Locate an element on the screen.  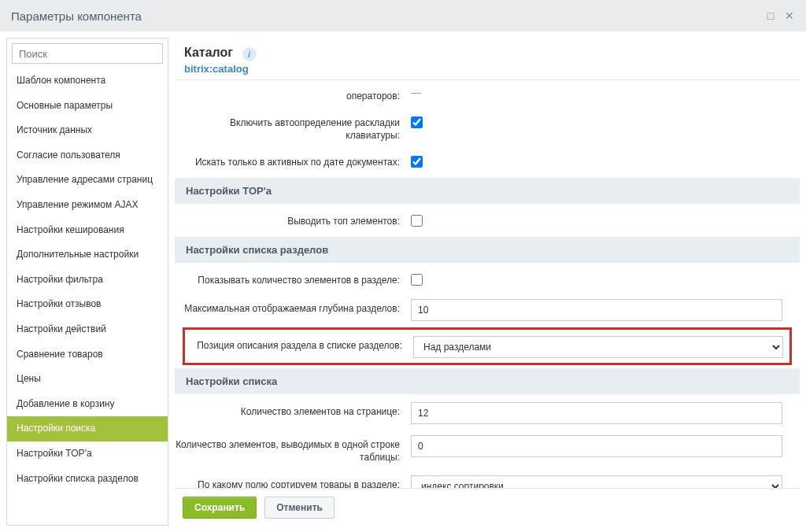
nav-item: Дополнительные настройки is located at coordinates (87, 255).